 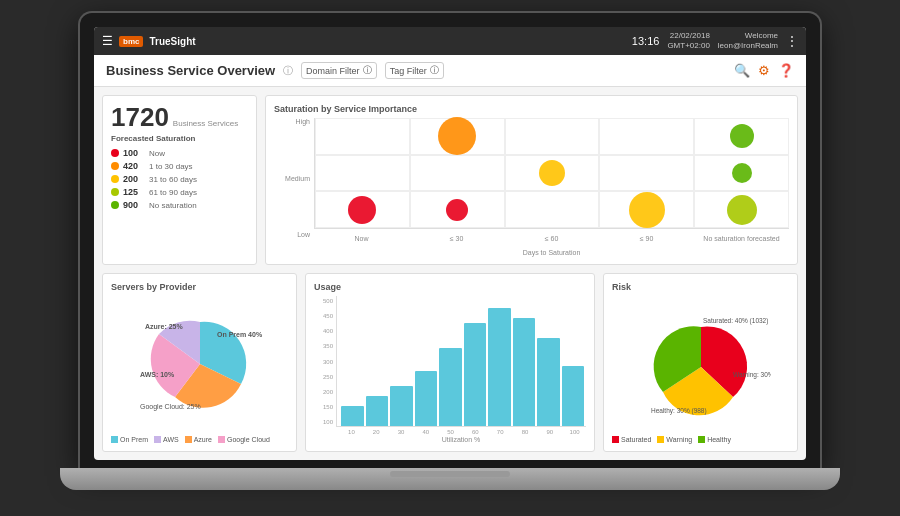 I want to click on legend-google-color, so click(x=222, y=440).